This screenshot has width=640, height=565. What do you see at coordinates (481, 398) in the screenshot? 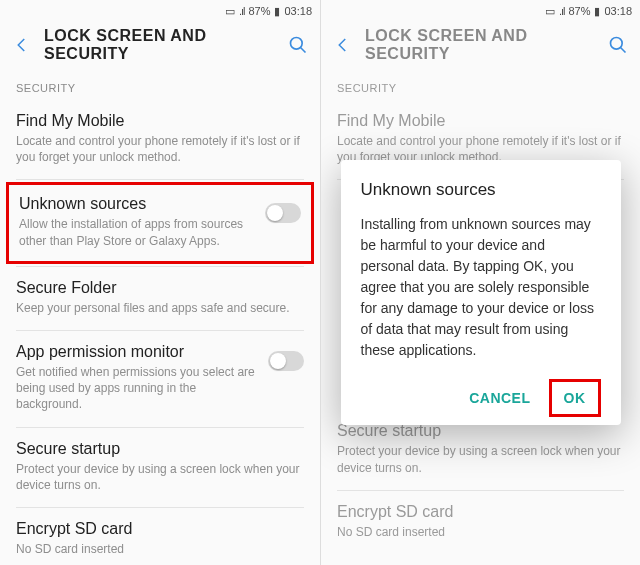
I see `dialog-actions: CANCEL OK` at bounding box center [481, 398].